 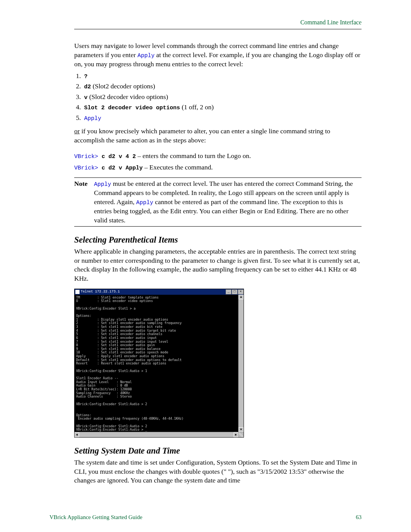 I want to click on cmd-2-desc: – Executes the command., so click(x=178, y=167).